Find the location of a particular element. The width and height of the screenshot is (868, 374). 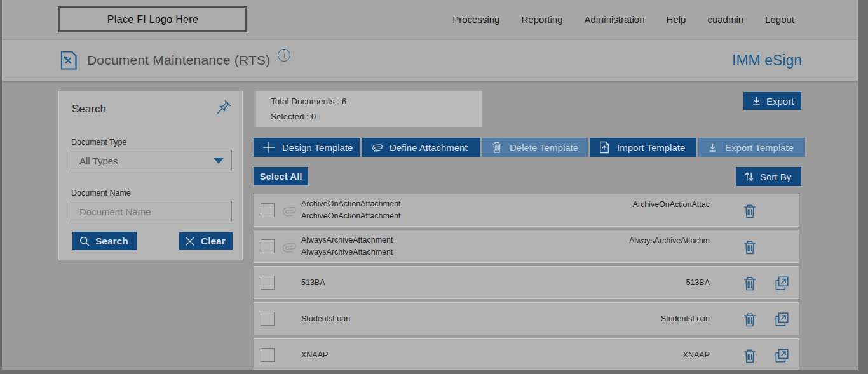

nav-item-user-cuadmin: cuadmin is located at coordinates (726, 19).